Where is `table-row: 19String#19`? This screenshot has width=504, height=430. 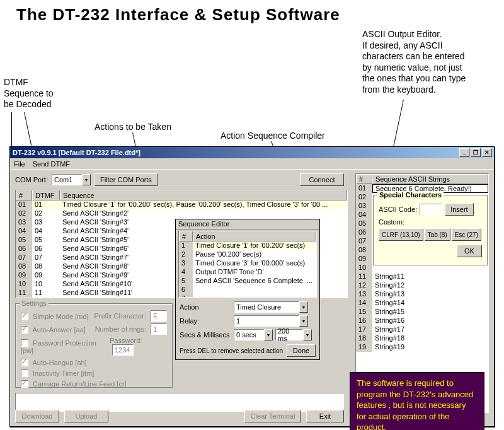
table-row: 19String#19 is located at coordinates (422, 347).